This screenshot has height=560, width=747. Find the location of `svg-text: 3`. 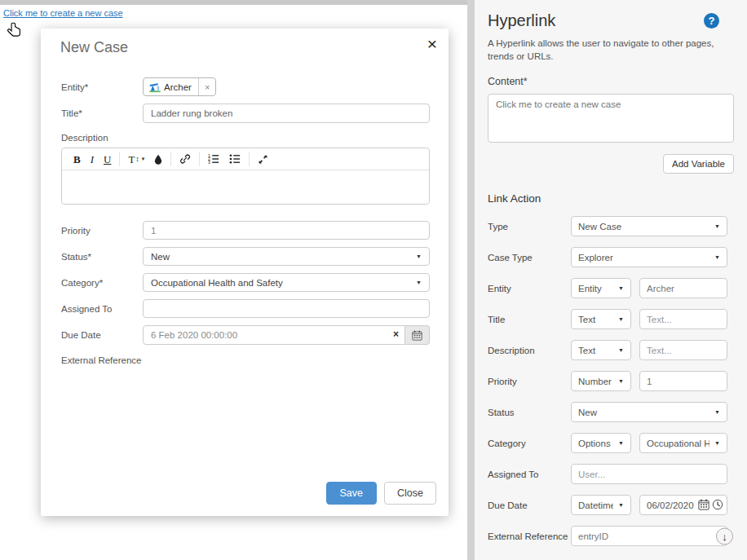

svg-text: 3 is located at coordinates (209, 162).